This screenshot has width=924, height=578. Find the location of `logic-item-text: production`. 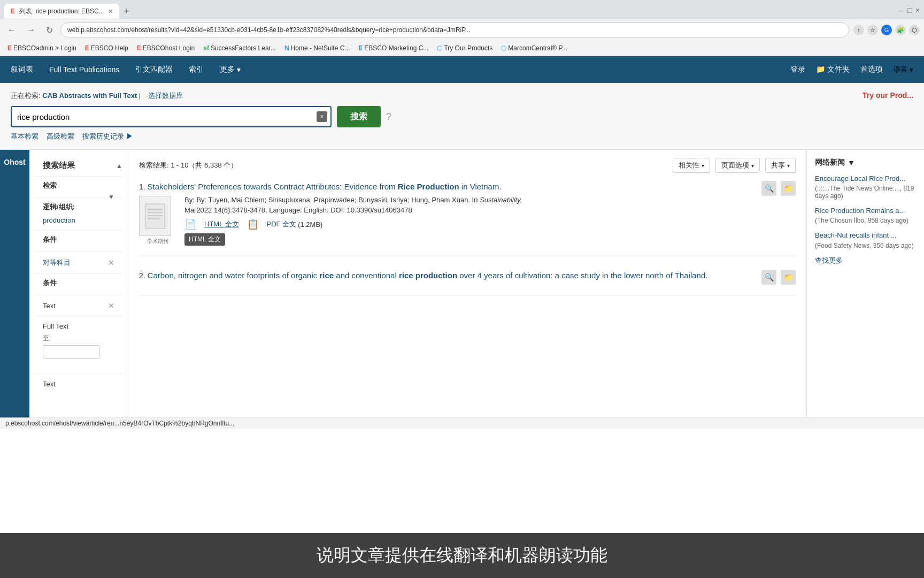

logic-item-text: production is located at coordinates (59, 220).